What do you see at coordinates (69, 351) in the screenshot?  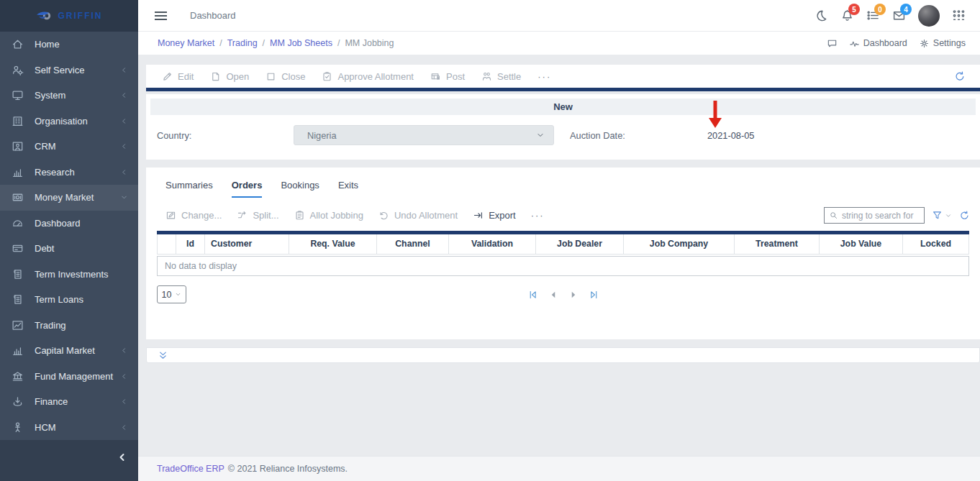 I see `sidebar-item-capital-market: Capital Market` at bounding box center [69, 351].